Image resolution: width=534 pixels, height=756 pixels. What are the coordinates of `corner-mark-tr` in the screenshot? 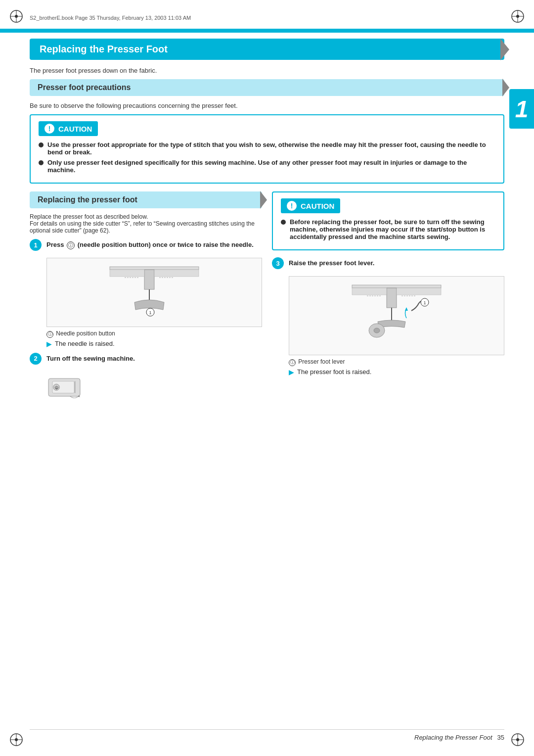 It's located at (518, 16).